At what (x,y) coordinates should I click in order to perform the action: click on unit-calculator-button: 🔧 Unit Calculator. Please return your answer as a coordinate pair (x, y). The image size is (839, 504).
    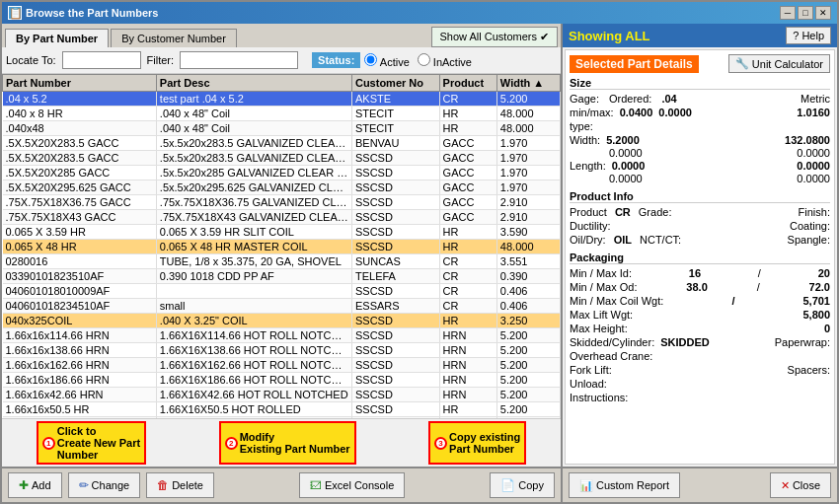
    Looking at the image, I should click on (780, 63).